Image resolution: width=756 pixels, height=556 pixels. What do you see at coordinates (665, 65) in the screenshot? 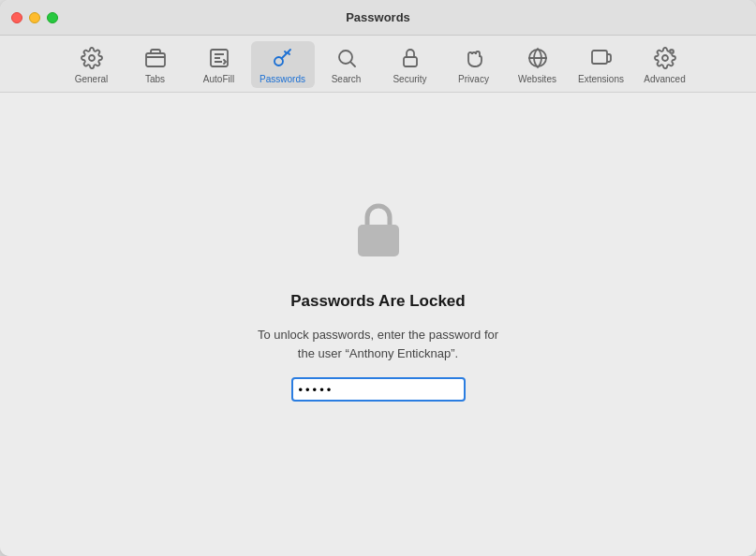
I see `toolbar-item-advanced: Advanced` at bounding box center [665, 65].